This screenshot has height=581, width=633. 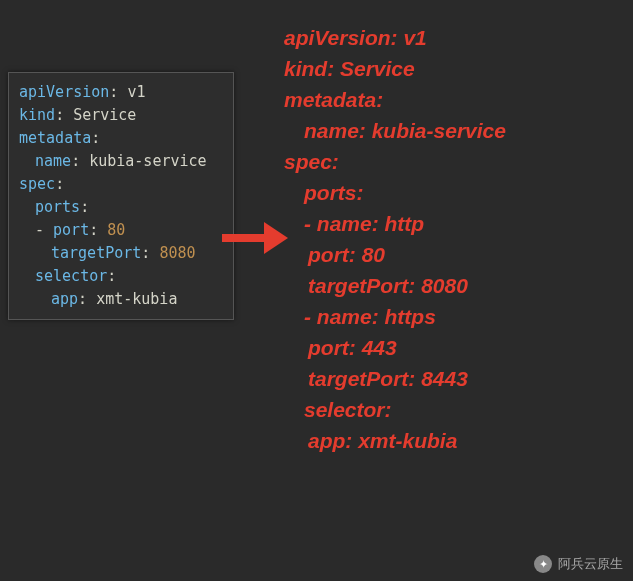 I want to click on yaml-key: name, so click(x=53, y=161).